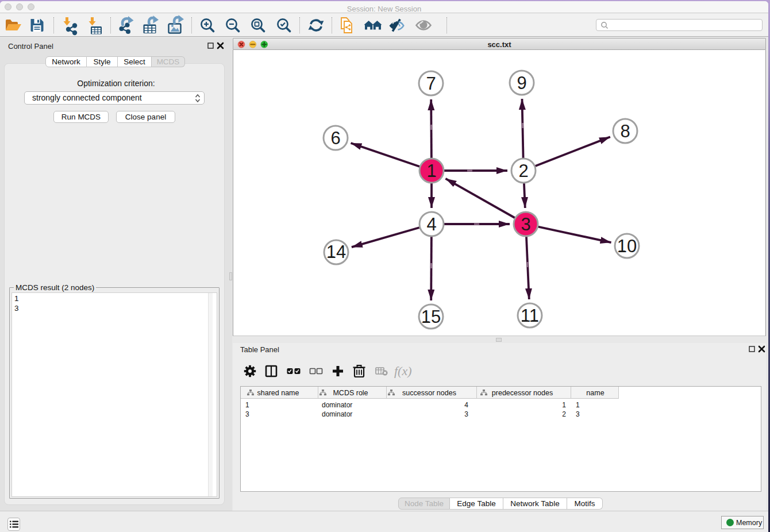 The height and width of the screenshot is (532, 770). I want to click on svg-text: 8, so click(625, 131).